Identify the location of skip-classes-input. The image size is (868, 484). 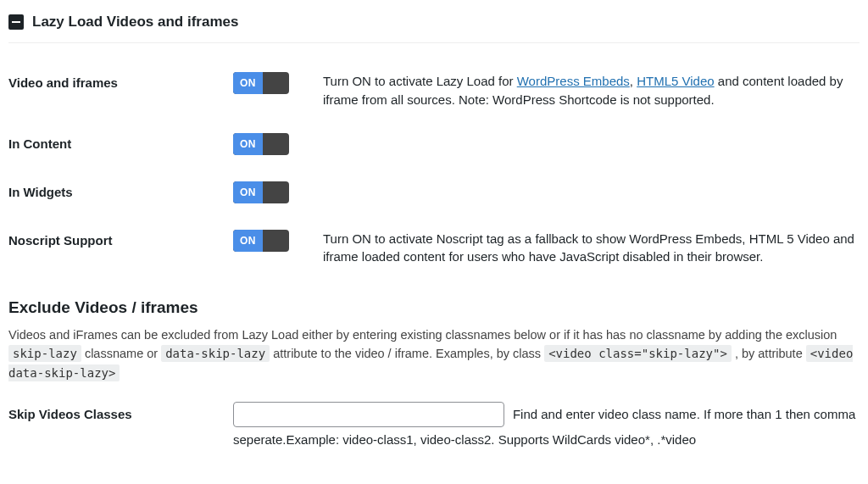
(369, 414).